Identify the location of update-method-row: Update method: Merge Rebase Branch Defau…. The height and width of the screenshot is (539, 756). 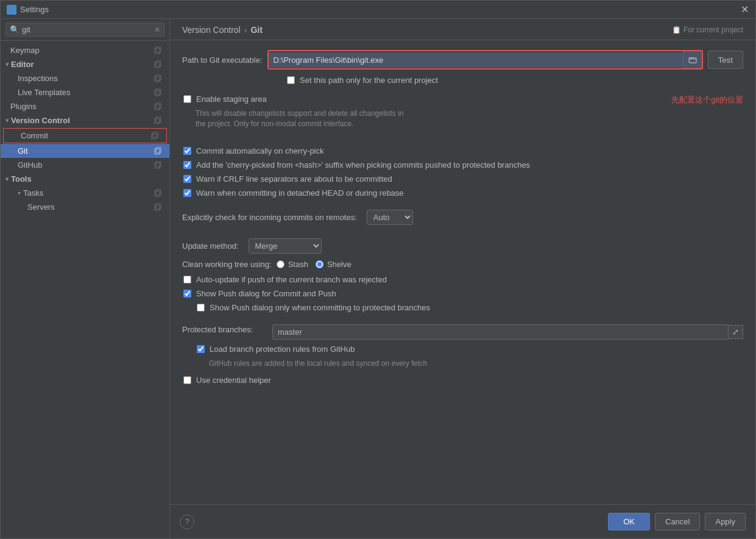
(463, 246).